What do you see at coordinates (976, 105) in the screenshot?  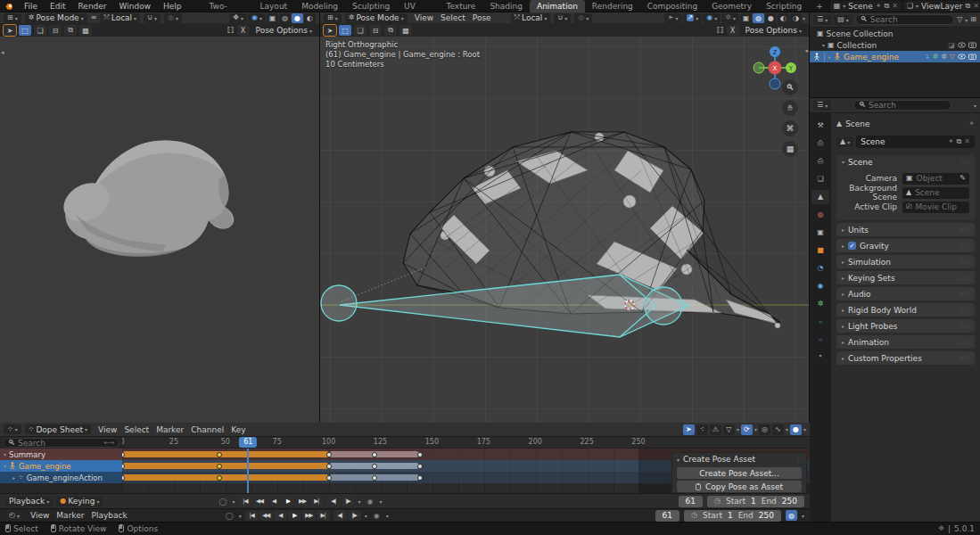 I see `options-dropdown-icon: ▾` at bounding box center [976, 105].